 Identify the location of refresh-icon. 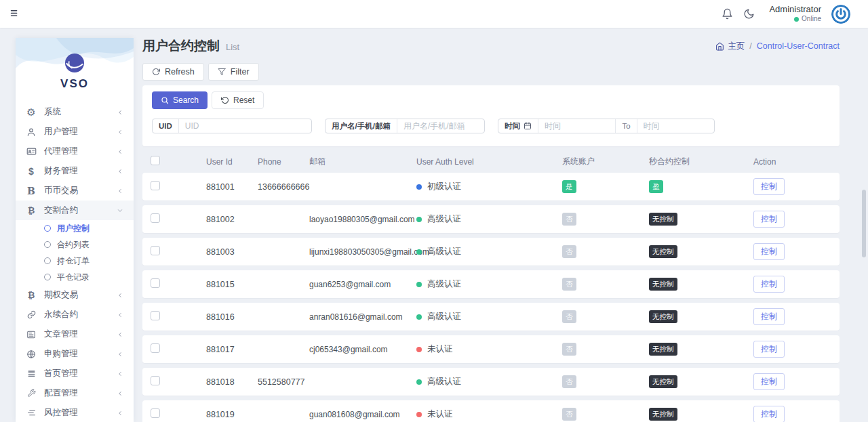
(156, 72).